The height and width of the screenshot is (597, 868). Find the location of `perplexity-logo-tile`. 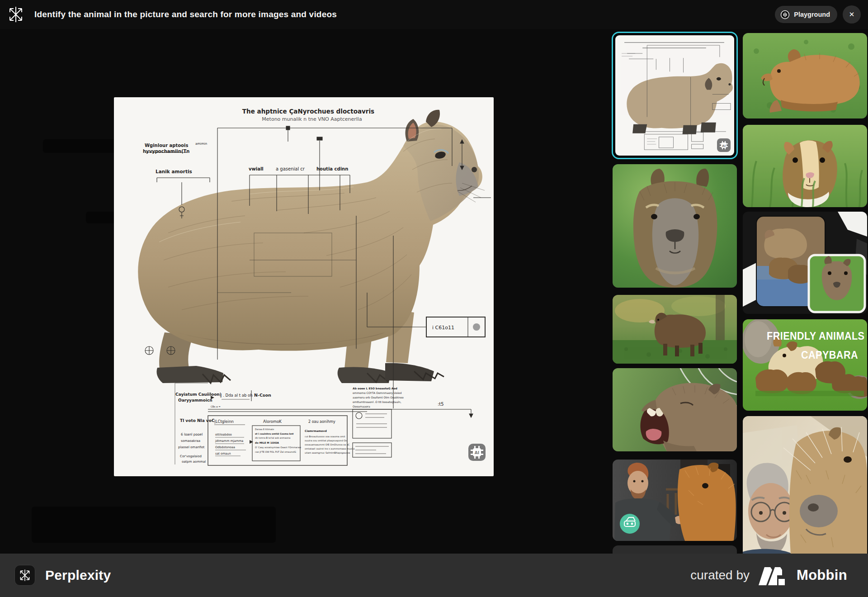

perplexity-logo-tile is located at coordinates (25, 575).